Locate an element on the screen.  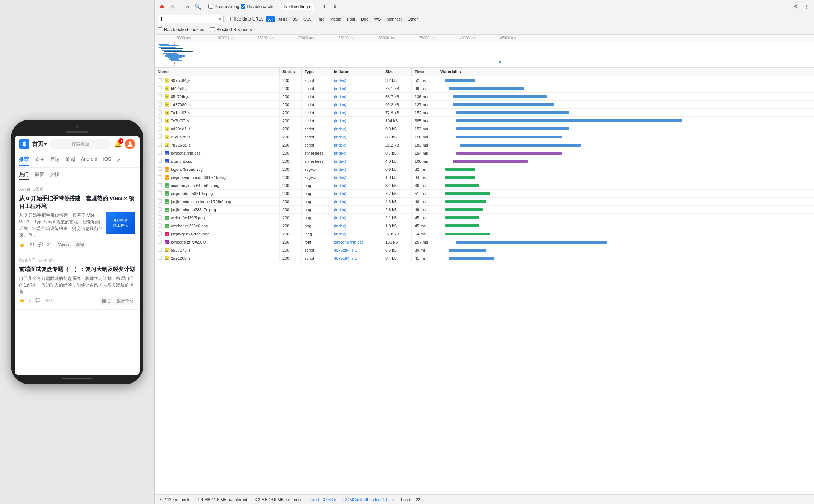
article-title-2: 前端面试复盘专题（一）：复习大纲及蜕变计划 is located at coordinates (77, 269).